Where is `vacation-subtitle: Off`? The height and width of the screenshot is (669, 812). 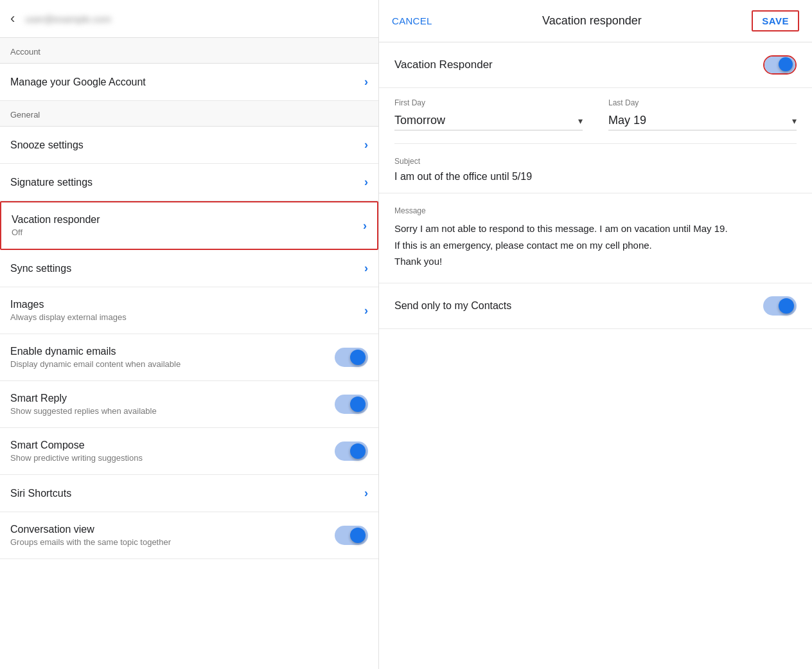 vacation-subtitle: Off is located at coordinates (56, 233).